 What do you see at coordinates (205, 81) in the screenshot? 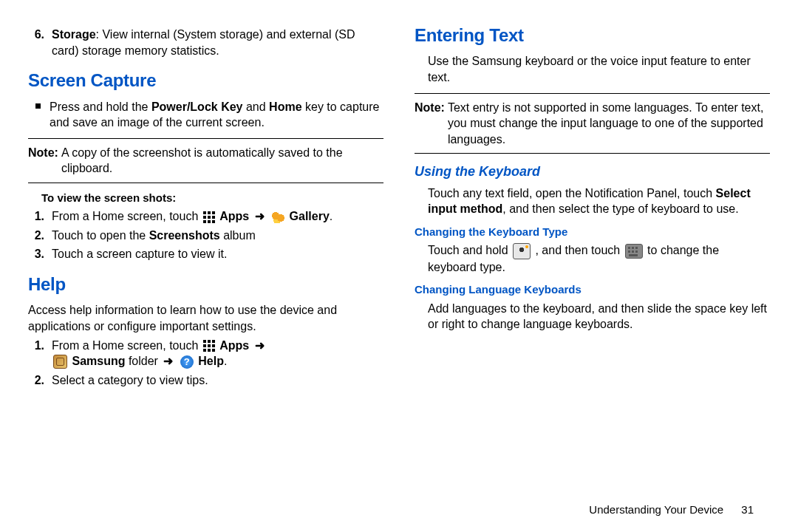
I see `heading-screen-capture: Screen Capture` at bounding box center [205, 81].